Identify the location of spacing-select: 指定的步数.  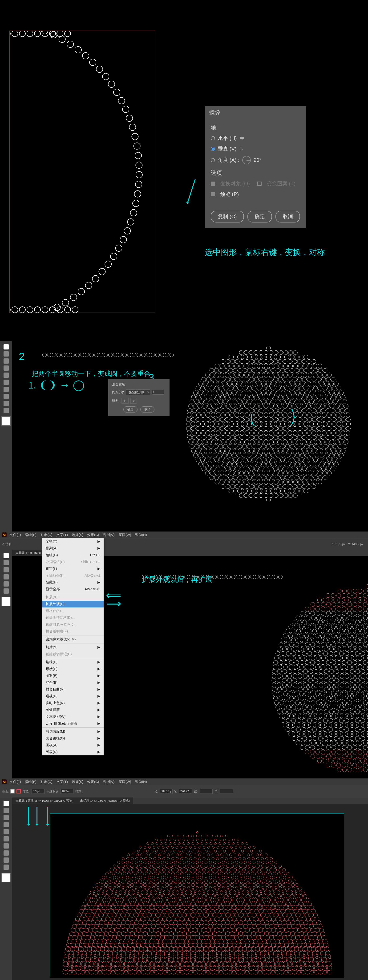
(138, 392).